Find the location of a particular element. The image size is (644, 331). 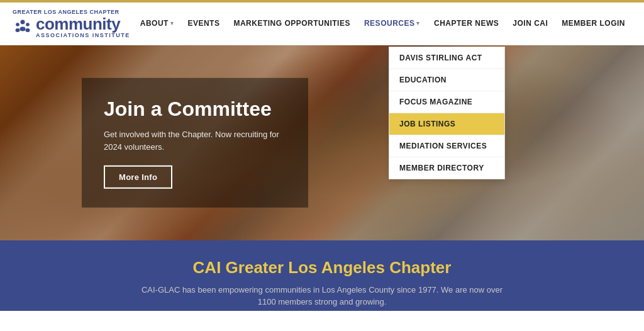

logo-text: community ASSOCIATIONS INSTITUTE is located at coordinates (83, 27).